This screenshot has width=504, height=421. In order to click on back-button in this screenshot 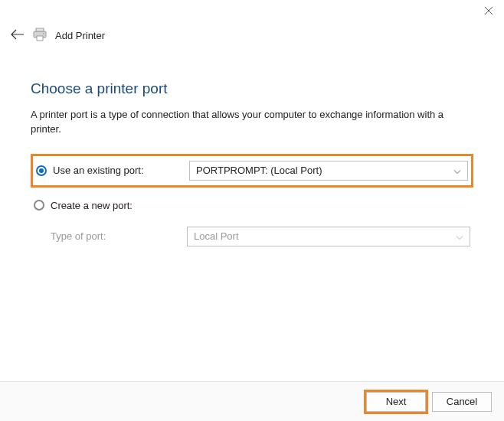, I will do `click(18, 35)`.